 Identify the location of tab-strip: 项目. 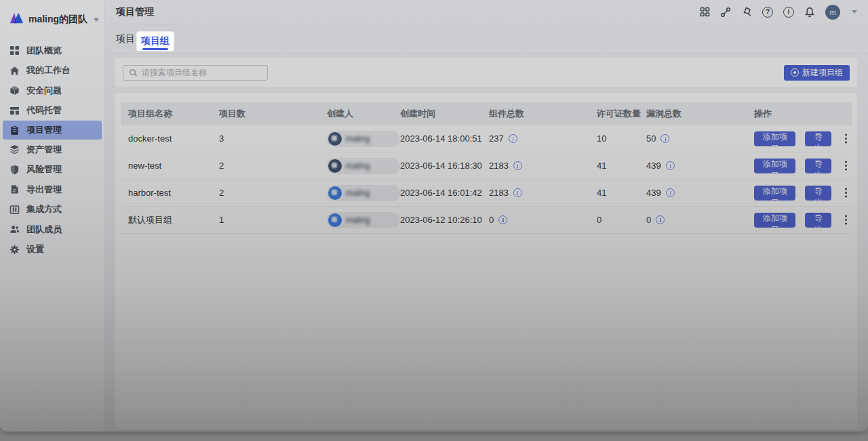
(487, 39).